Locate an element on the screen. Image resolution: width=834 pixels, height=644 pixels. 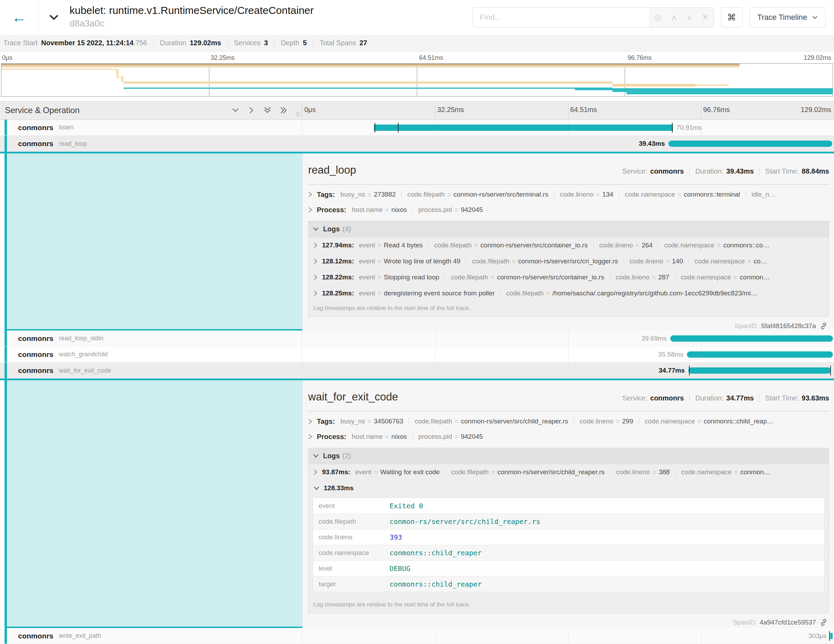
keyboard-shortcuts-button: ⌘ is located at coordinates (732, 18).